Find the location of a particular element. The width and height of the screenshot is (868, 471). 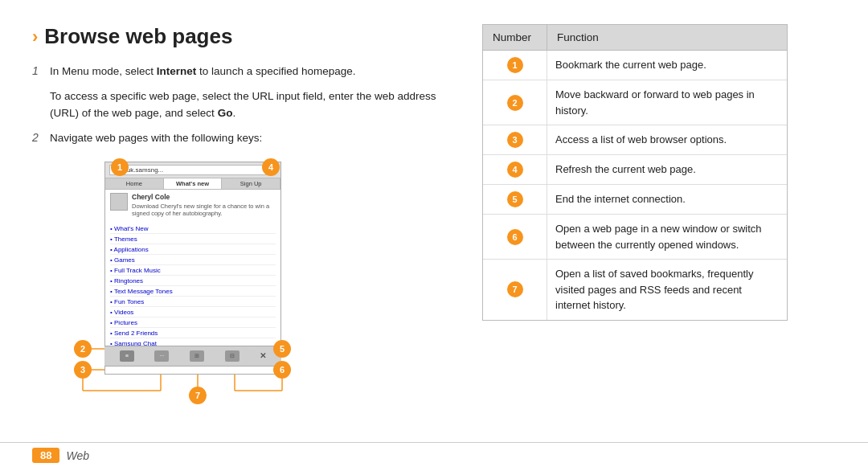

step-1b-number is located at coordinates (38, 88).